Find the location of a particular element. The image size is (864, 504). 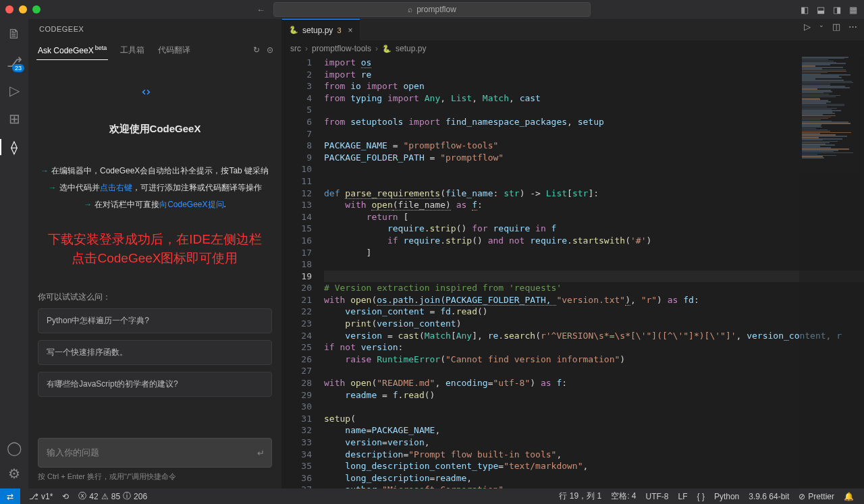

tab-ask: Ask CodeGeeXbeta is located at coordinates (72, 50).